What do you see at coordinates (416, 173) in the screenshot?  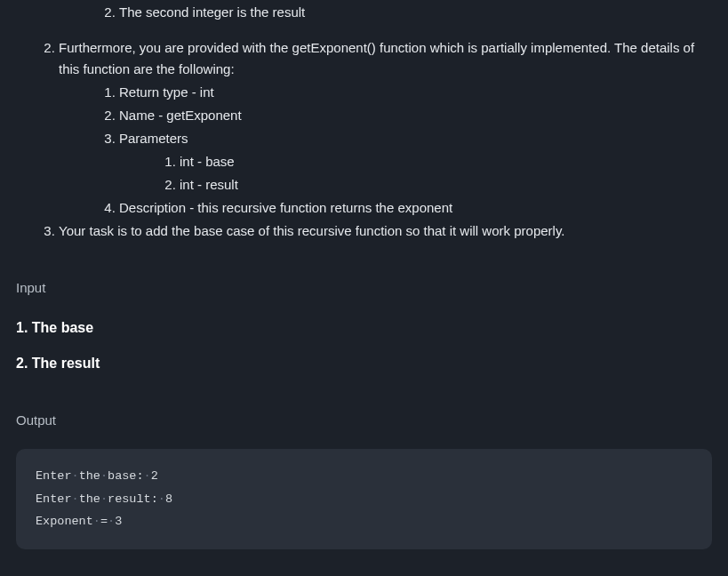 I see `instr-2-3-sublist: int - base int - result` at bounding box center [416, 173].